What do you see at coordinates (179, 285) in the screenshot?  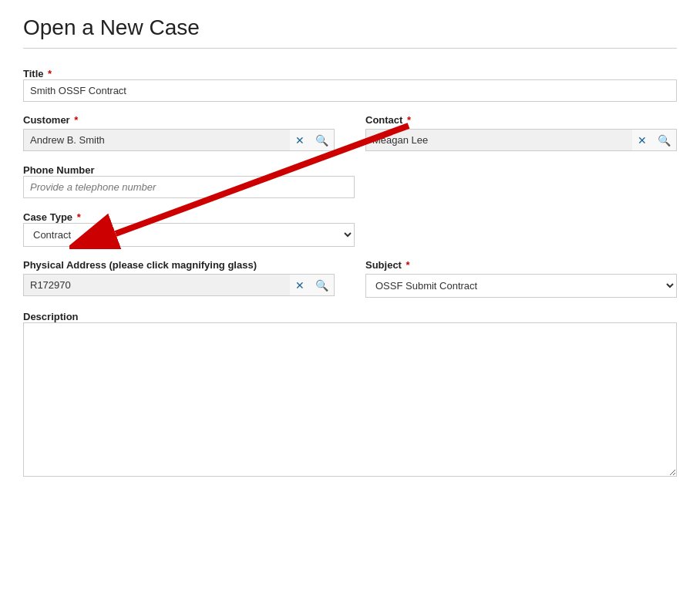 I see `physical-address-input-wrapper: ✕ 🔍` at bounding box center [179, 285].